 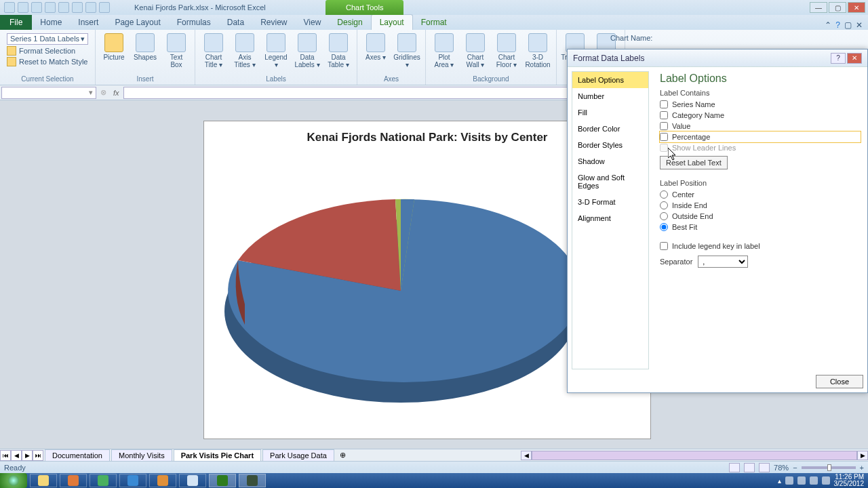 What do you see at coordinates (133, 481) in the screenshot?
I see `taskbar-ie` at bounding box center [133, 481].